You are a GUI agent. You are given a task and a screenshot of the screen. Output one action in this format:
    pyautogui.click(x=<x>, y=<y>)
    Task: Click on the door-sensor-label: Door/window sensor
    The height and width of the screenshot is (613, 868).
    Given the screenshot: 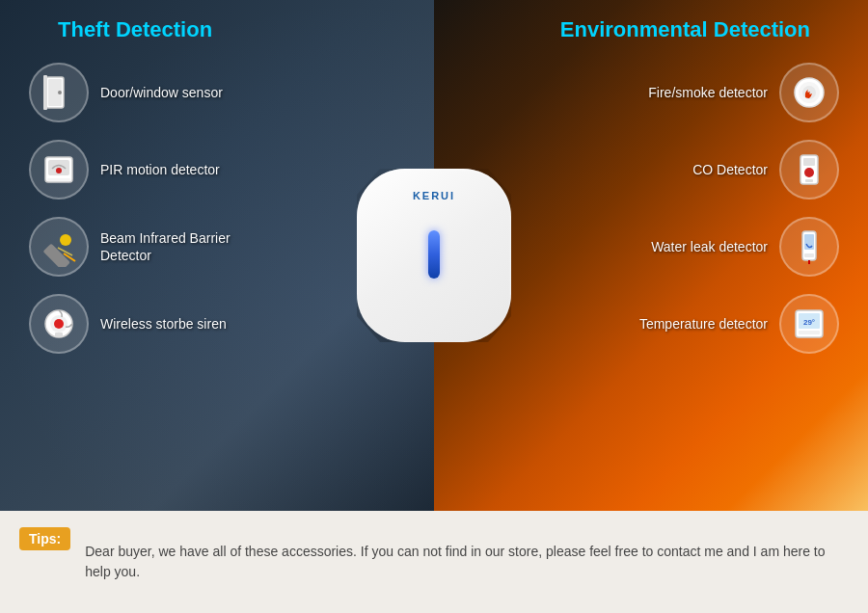 What is the action you would take?
    pyautogui.click(x=162, y=93)
    